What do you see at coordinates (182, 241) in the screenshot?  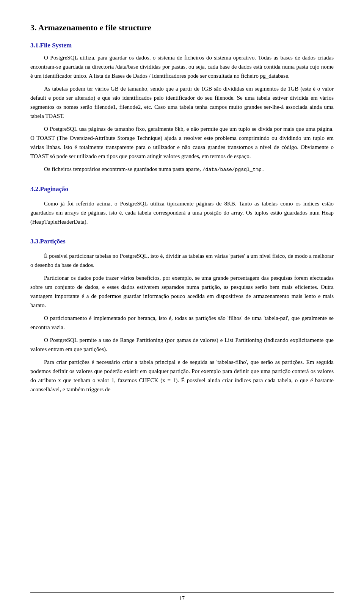 I see `section-3-3-title: 3.3.Partições` at bounding box center [182, 241].